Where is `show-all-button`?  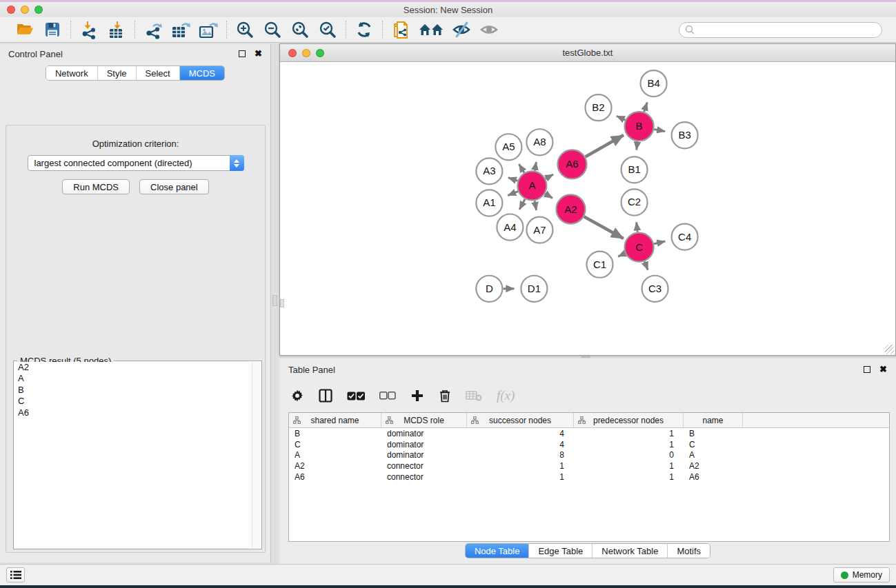
show-all-button is located at coordinates (489, 30).